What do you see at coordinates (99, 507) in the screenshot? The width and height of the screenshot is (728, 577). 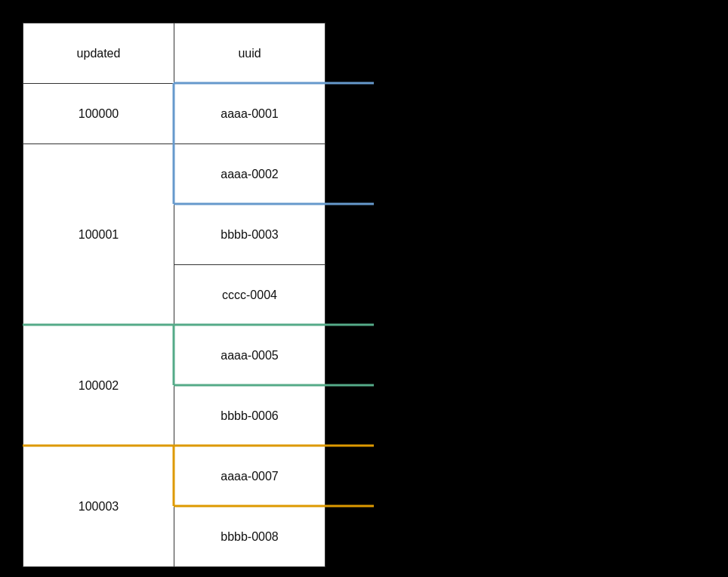 I see `cell-updated: 100003` at bounding box center [99, 507].